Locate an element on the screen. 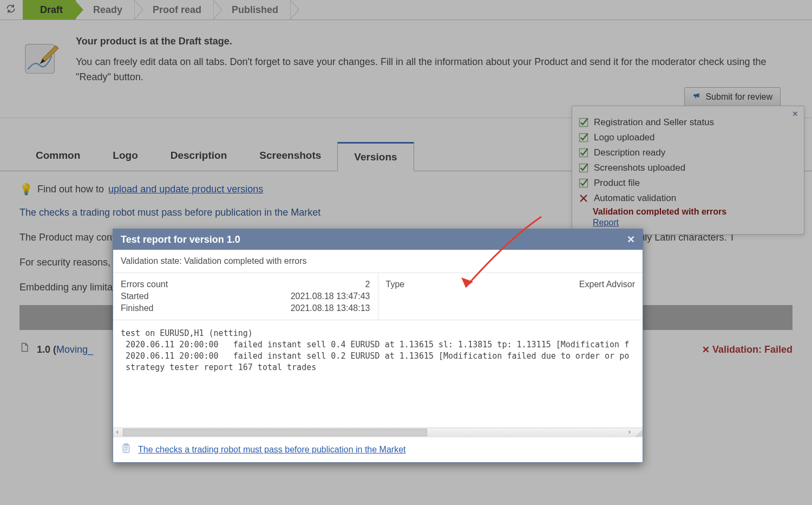 This screenshot has height=505, width=812. scrollbar: ‹ › is located at coordinates (378, 432).